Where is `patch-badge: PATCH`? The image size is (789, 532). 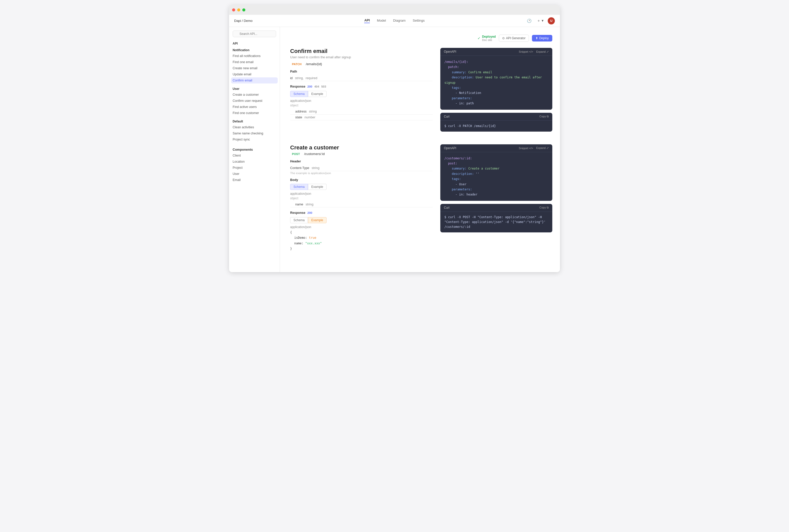
patch-badge: PATCH is located at coordinates (296, 64).